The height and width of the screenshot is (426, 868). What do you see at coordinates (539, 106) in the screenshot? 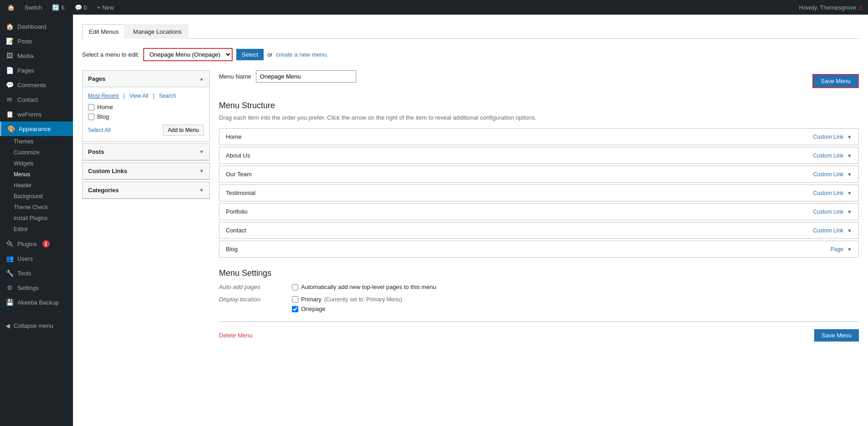
I see `menu-structure-title: Menu Structure` at bounding box center [539, 106].